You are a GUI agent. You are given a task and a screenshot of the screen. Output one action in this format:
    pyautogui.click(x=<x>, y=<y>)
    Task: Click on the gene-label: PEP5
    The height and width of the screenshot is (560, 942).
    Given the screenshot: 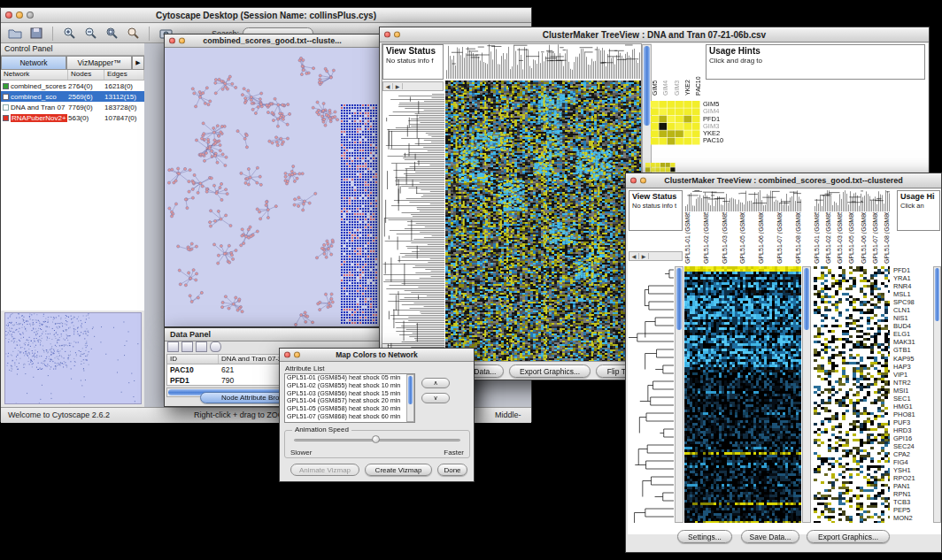 What is the action you would take?
    pyautogui.click(x=913, y=510)
    